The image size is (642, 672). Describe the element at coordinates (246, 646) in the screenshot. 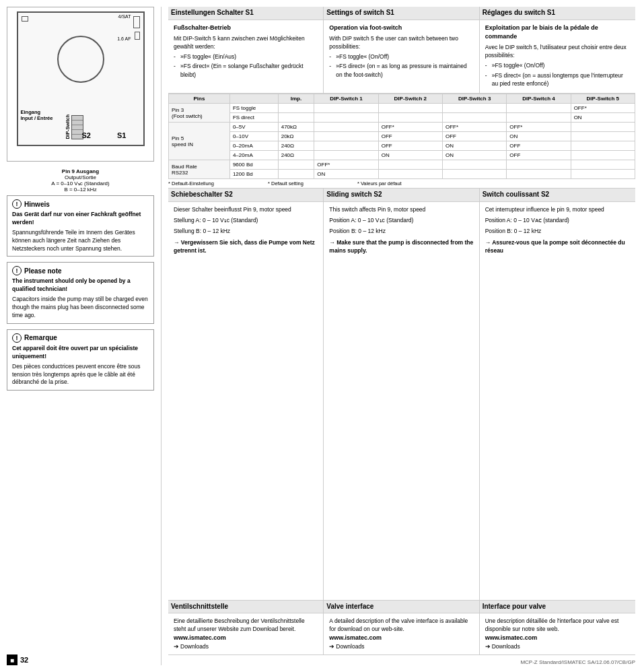

I see `valve-de-dl: ➔ Downloads` at that location.